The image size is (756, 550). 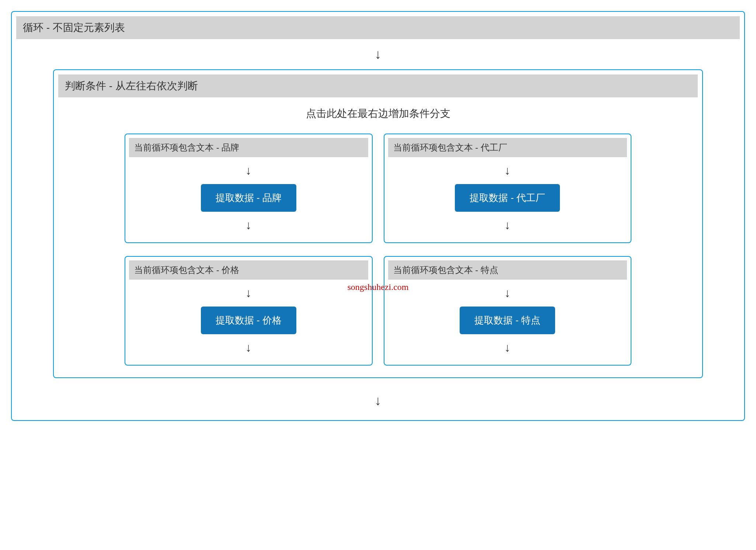 I want to click on branch-factory: 当前循环项包含文本 - 代工厂 ↓ 提取数据 - 代工厂 ↓, so click(x=508, y=188).